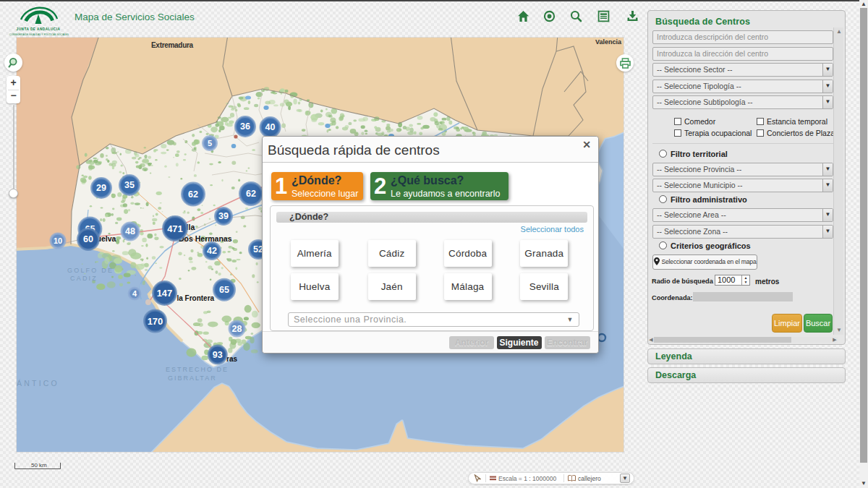 The height and width of the screenshot is (488, 868). I want to click on svg-text: 40, so click(271, 127).